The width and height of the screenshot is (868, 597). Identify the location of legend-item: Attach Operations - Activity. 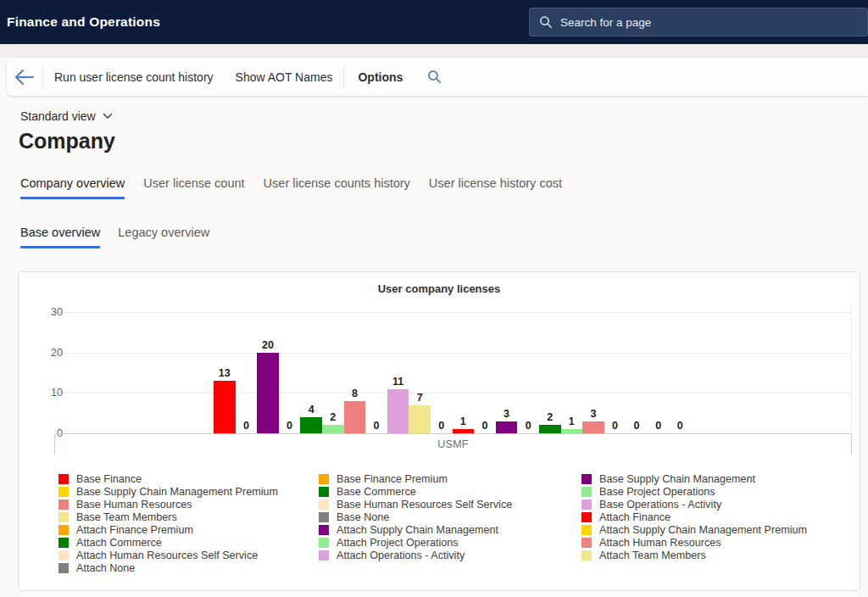
(450, 555).